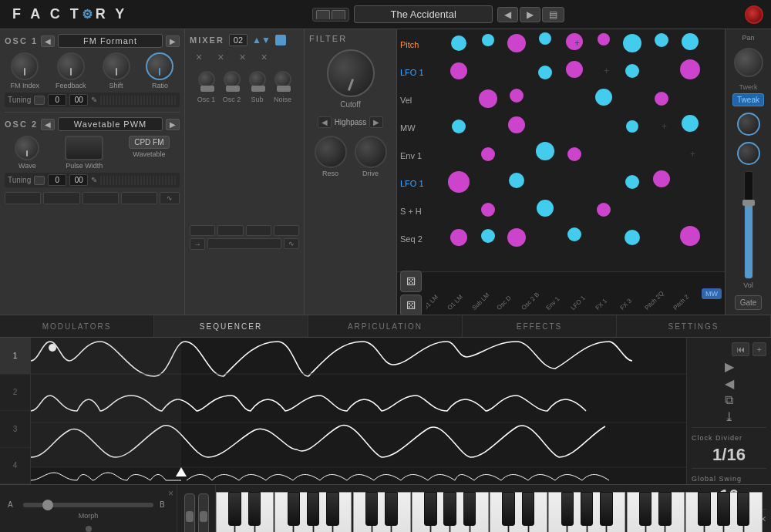 The width and height of the screenshot is (771, 532). What do you see at coordinates (645, 509) in the screenshot?
I see `black-key-3-Cs` at bounding box center [645, 509].